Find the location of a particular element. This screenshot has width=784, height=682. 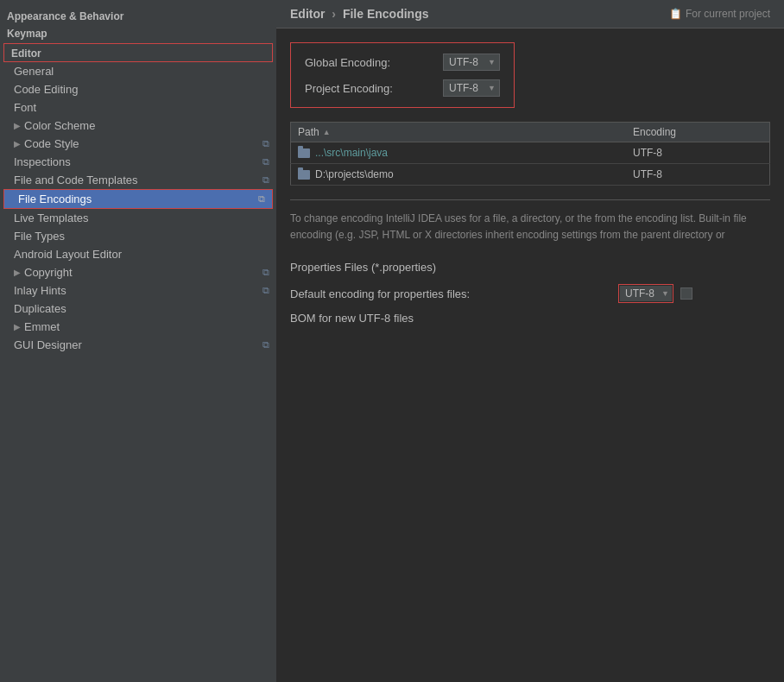

sidebar-item-inlay-hints: Inlay Hints ⧉ is located at coordinates (138, 290).